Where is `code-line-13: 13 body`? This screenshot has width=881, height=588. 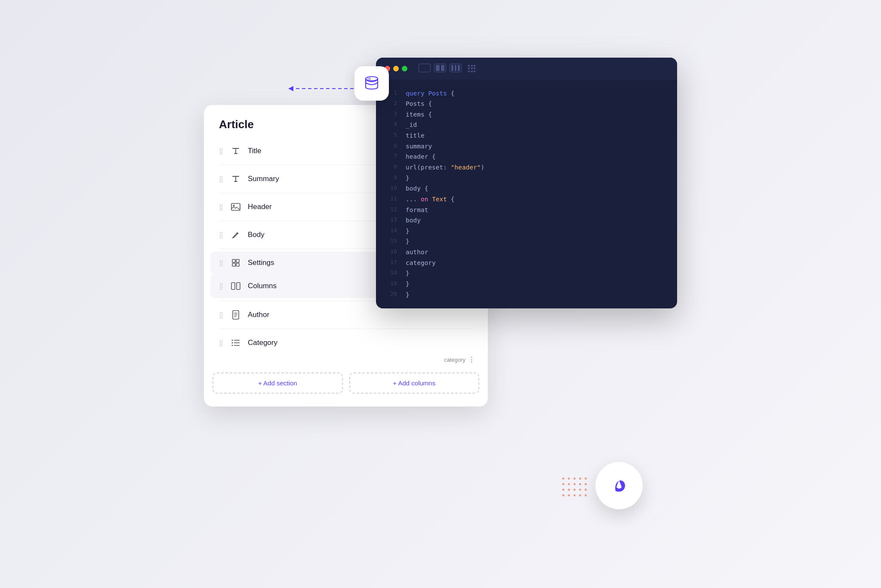 code-line-13: 13 body is located at coordinates (527, 220).